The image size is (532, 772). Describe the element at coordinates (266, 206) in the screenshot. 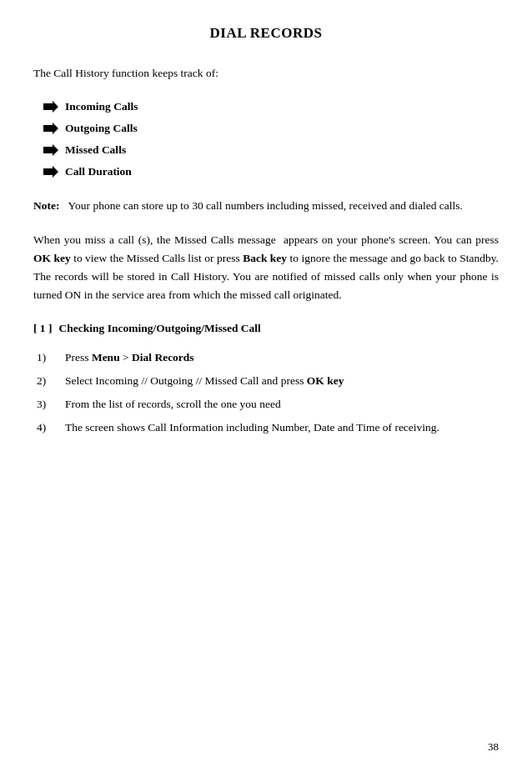

I see `note-section: Note: Your phone can store up to 30 call…` at that location.